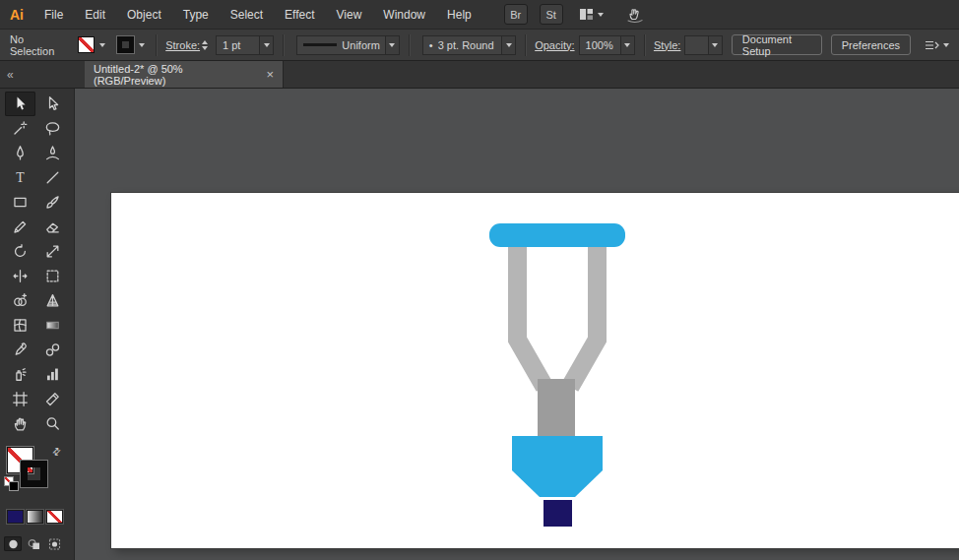 This screenshot has width=959, height=560. I want to click on blend-tool, so click(53, 350).